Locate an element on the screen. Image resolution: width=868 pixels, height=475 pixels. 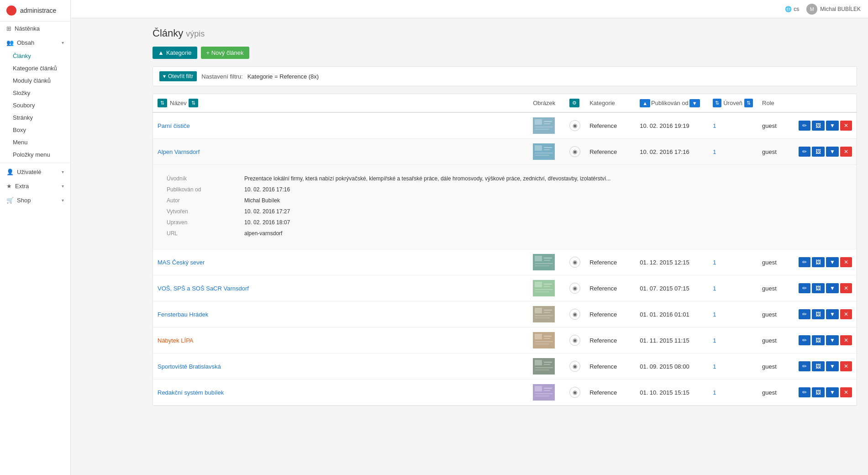
cell-category: Reference is located at coordinates (610, 289).